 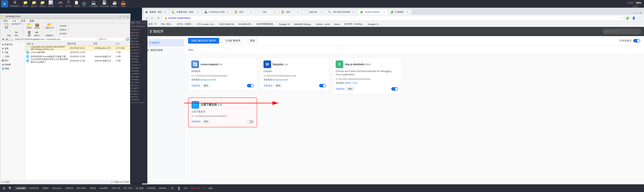 What do you see at coordinates (186, 12) in the screenshot?
I see `chrome-tab-bug: 🐛 冰直播-Bug - 推迭... ✕` at bounding box center [186, 12].